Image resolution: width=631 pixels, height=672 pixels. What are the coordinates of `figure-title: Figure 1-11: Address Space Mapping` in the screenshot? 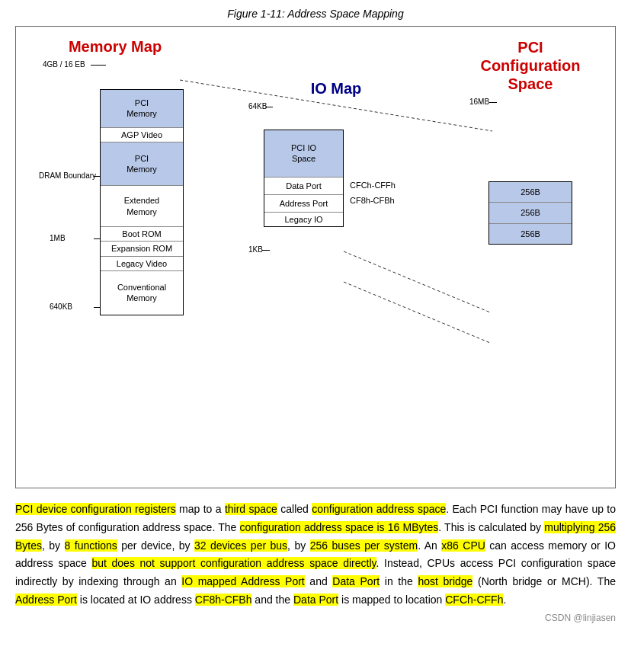 It's located at (316, 14).